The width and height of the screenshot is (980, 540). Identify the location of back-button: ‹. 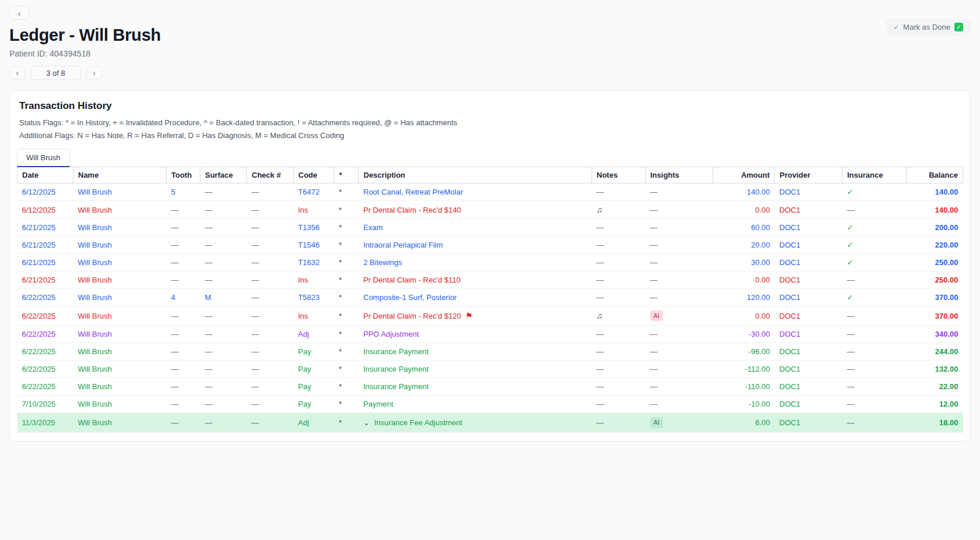
(19, 13).